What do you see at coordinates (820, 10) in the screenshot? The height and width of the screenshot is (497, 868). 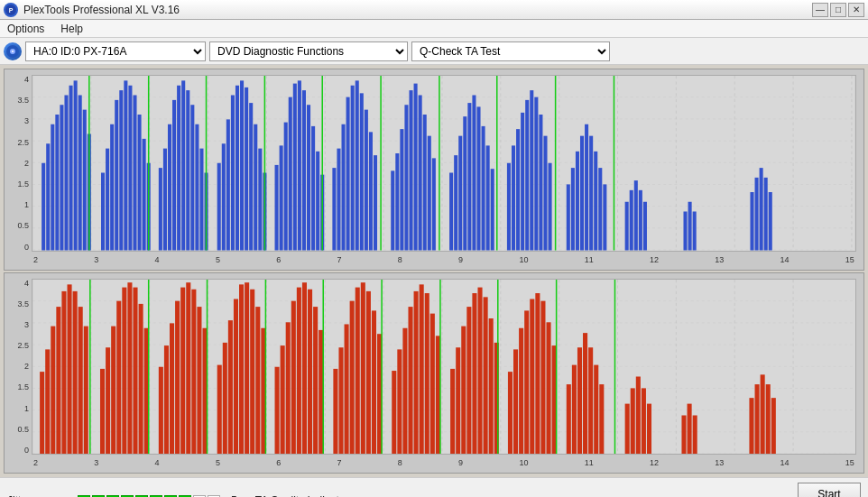 I see `minimize-button: —` at bounding box center [820, 10].